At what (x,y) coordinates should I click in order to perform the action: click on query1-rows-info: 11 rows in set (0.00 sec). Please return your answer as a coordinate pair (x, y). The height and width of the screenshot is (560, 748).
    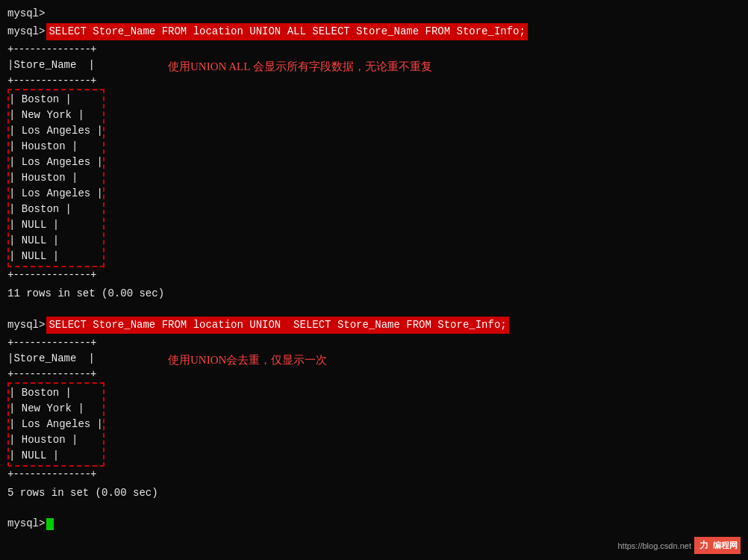
    Looking at the image, I should click on (374, 294).